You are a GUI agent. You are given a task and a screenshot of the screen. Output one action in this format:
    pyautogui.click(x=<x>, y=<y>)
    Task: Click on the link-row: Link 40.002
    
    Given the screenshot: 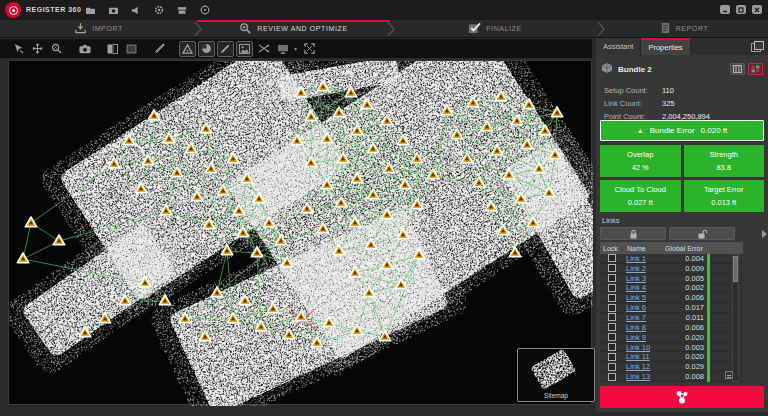 What is the action you would take?
    pyautogui.click(x=672, y=289)
    